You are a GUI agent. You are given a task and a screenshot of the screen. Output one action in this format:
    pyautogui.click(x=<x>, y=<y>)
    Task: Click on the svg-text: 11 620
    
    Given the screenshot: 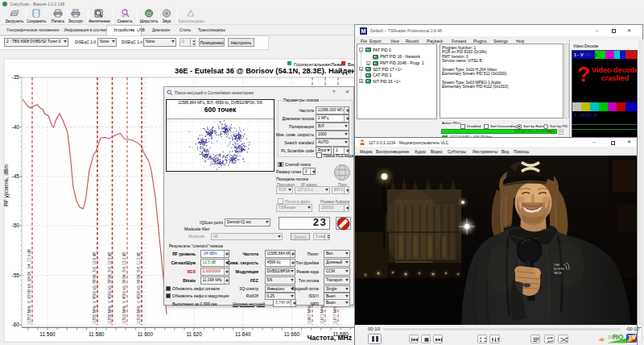 What is the action you would take?
    pyautogui.click(x=194, y=334)
    